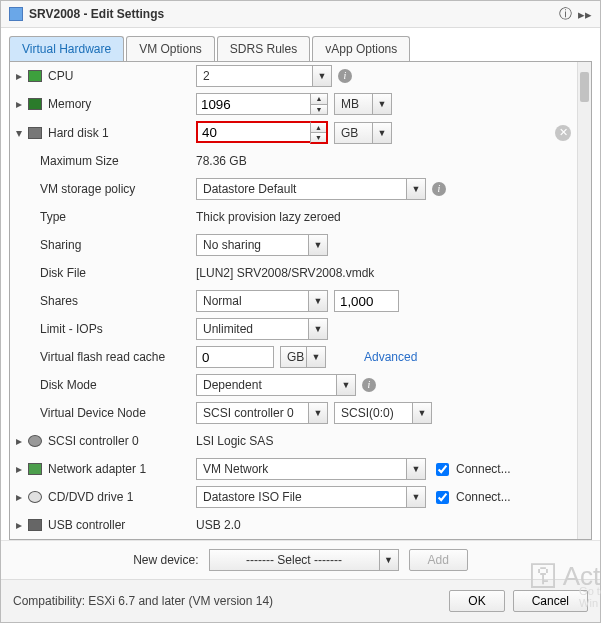  Describe the element at coordinates (166, 560) in the screenshot. I see `new-device-label: New device:` at that location.